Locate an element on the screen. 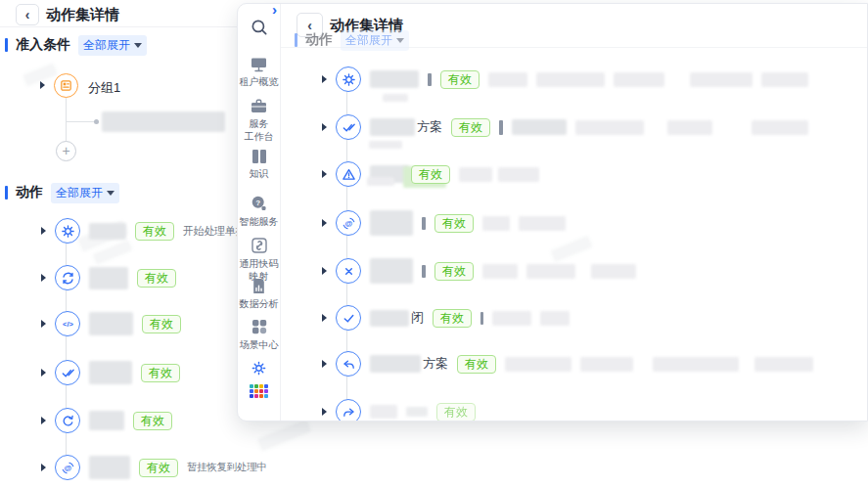 The height and width of the screenshot is (488, 868). section-label: 动作 is located at coordinates (29, 193).